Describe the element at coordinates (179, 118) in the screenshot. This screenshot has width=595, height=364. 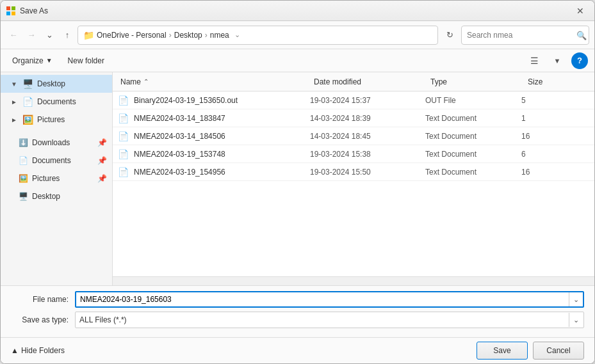
I see `file-name: NMEA2024-03-14_183847` at that location.